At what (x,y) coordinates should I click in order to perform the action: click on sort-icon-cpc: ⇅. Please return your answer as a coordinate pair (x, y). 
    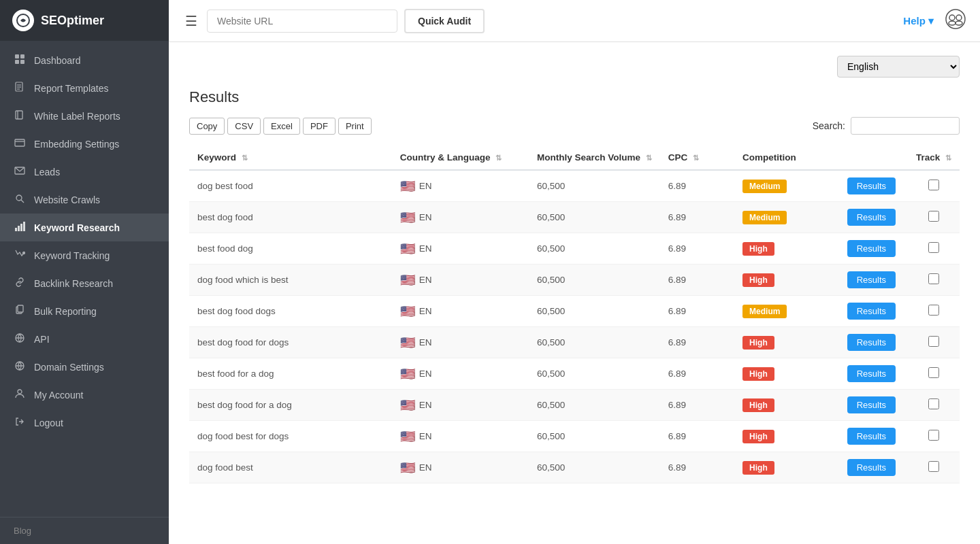
    Looking at the image, I should click on (696, 158).